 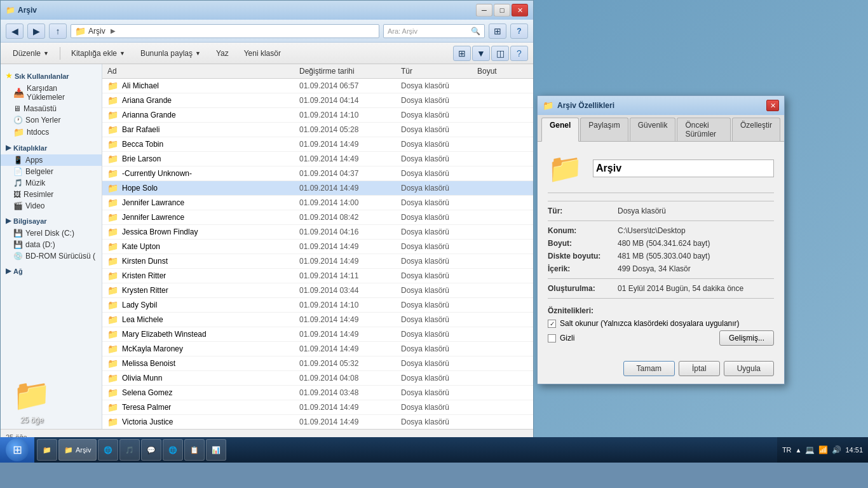 I want to click on search-placeholder: Ara: Arşiv, so click(x=403, y=31).